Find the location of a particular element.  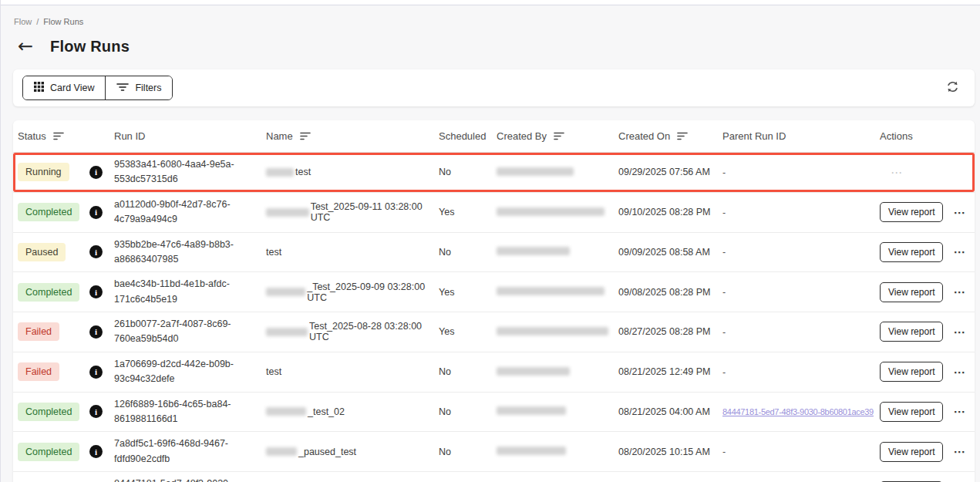

view-toggle-group: Card View Filters is located at coordinates (97, 88).